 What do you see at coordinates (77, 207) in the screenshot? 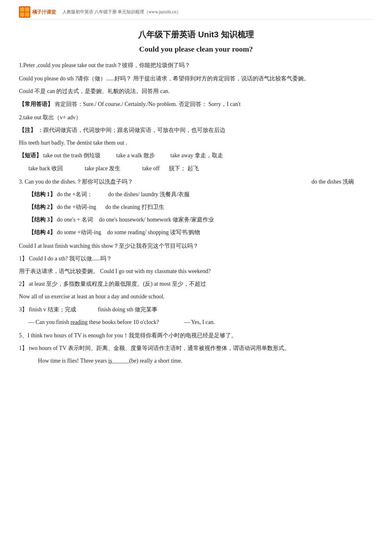
I see `item3-s2-text: do the +动词-ing` at bounding box center [77, 207].